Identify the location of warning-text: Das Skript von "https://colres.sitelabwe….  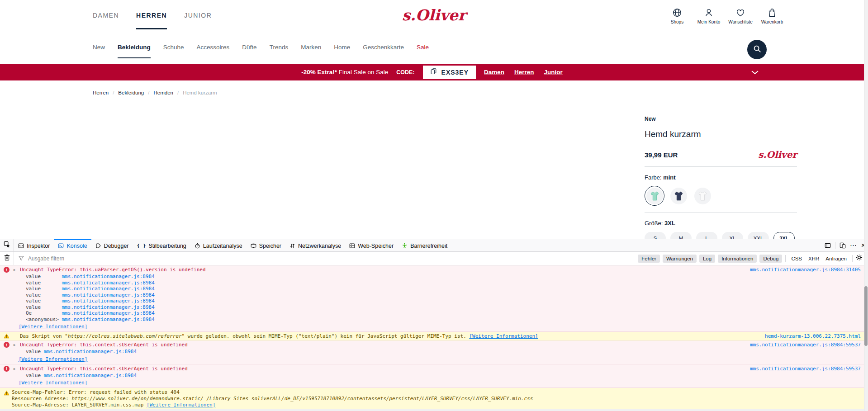
(279, 336).